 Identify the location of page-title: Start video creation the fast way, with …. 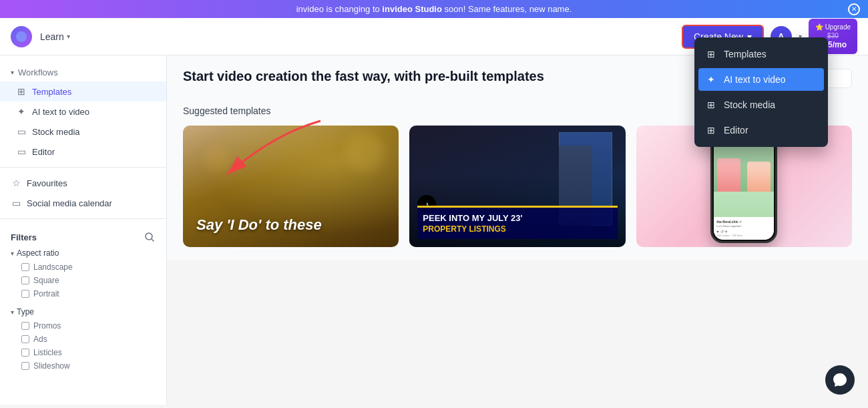
(363, 76).